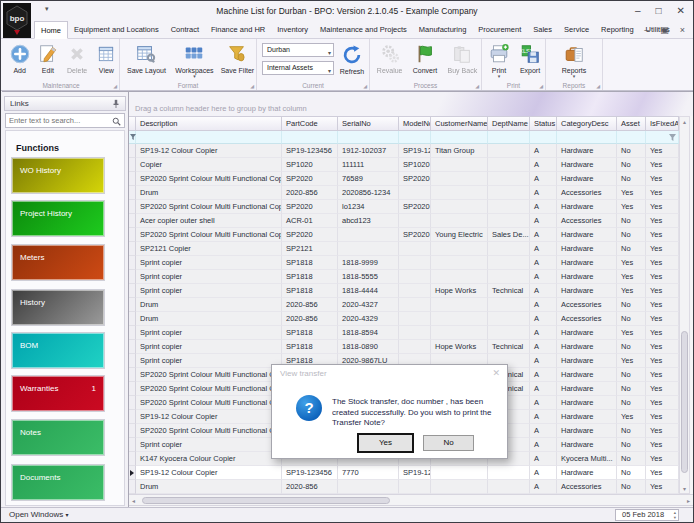 The image size is (694, 523). I want to click on tab-service: Service, so click(576, 30).